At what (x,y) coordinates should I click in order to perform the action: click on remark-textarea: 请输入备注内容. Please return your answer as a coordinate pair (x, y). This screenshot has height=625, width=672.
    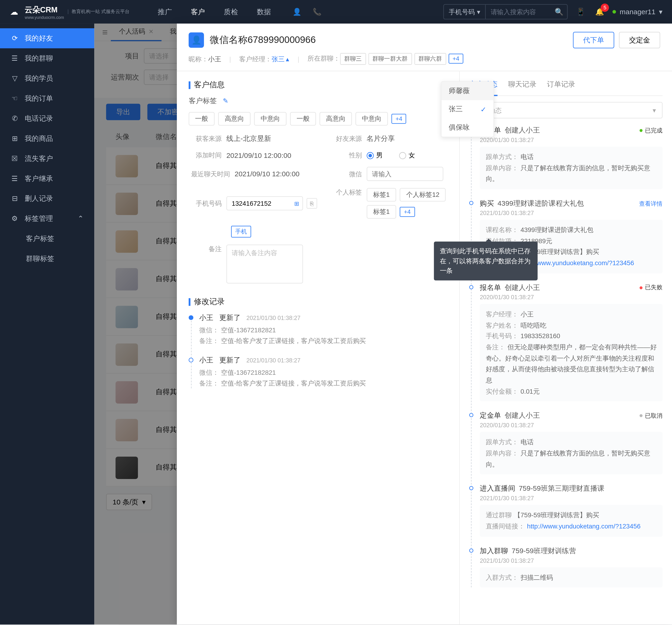
    Looking at the image, I should click on (265, 264).